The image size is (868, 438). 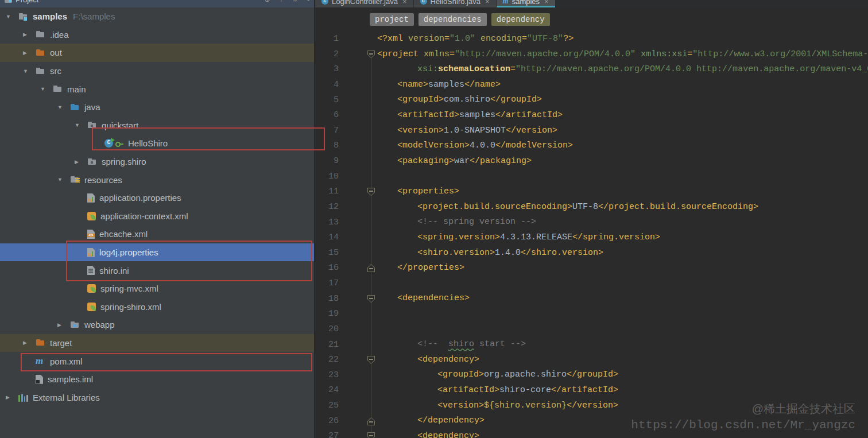 What do you see at coordinates (743, 425) in the screenshot?
I see `watermark-url: https://blog.csdn.net/Mr_yangzc` at bounding box center [743, 425].